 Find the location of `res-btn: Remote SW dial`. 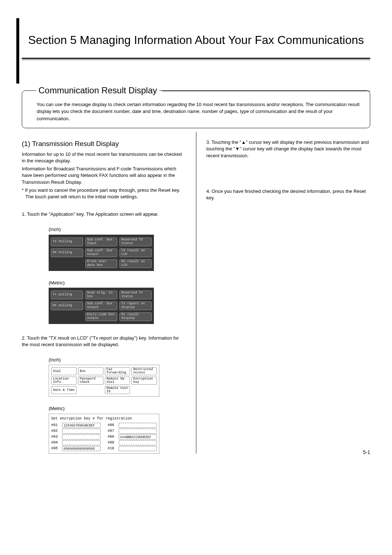

res-btn: Remote SW dial is located at coordinates (118, 381).